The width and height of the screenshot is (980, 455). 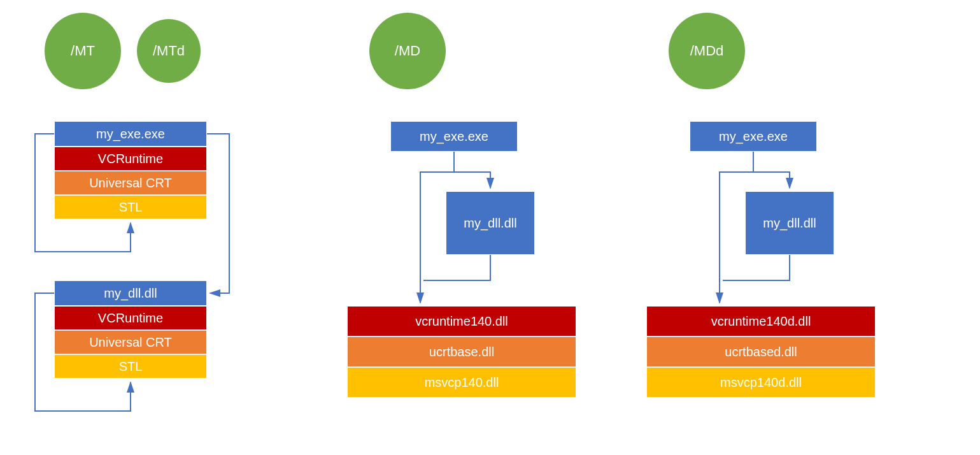 I want to click on arrow-md-exe-to-dll, so click(x=472, y=170).